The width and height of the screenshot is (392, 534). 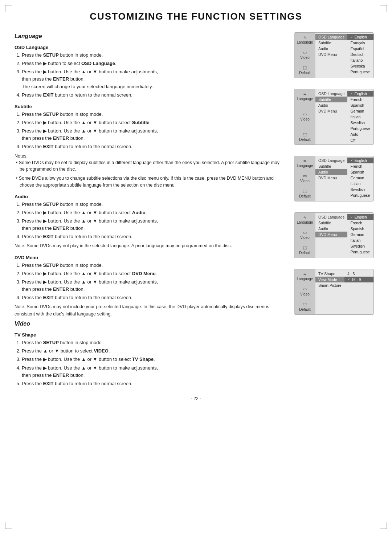 I want to click on page-number: - 22 -, so click(x=196, y=399).